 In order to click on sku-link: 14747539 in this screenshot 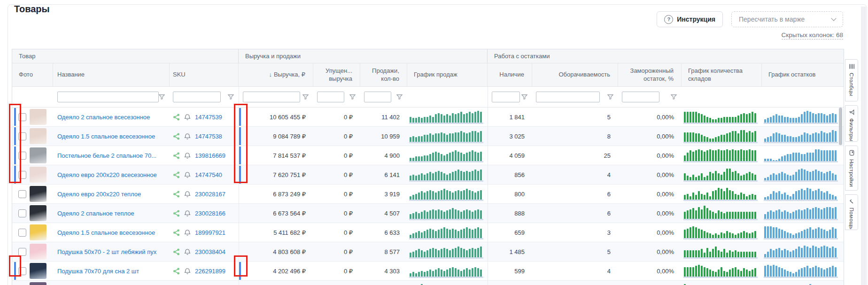, I will do `click(209, 117)`.